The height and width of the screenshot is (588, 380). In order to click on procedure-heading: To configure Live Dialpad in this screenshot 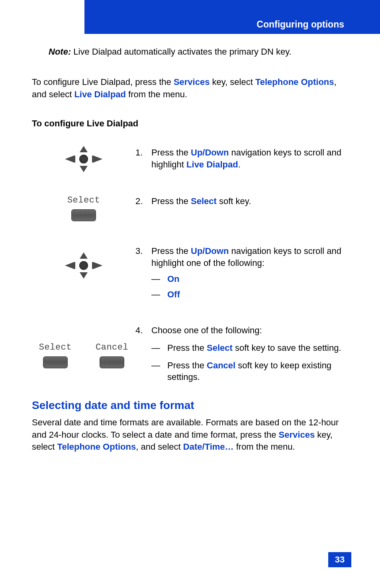, I will do `click(191, 124)`.